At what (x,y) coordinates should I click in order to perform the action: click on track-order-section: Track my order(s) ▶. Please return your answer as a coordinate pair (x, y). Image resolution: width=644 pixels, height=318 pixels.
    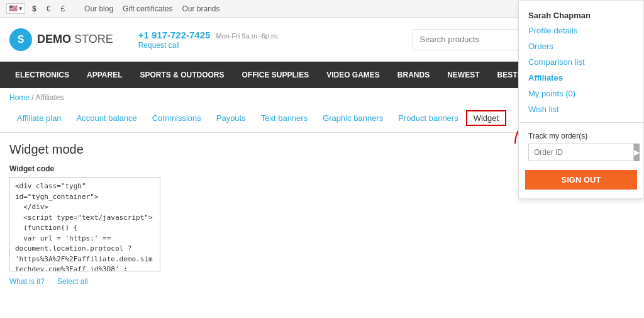
    Looking at the image, I should click on (581, 146).